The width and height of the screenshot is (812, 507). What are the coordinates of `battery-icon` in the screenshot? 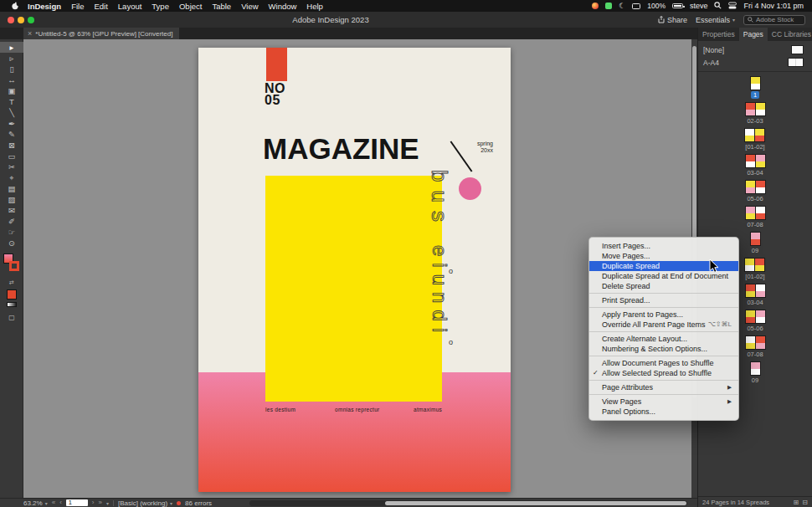 It's located at (678, 6).